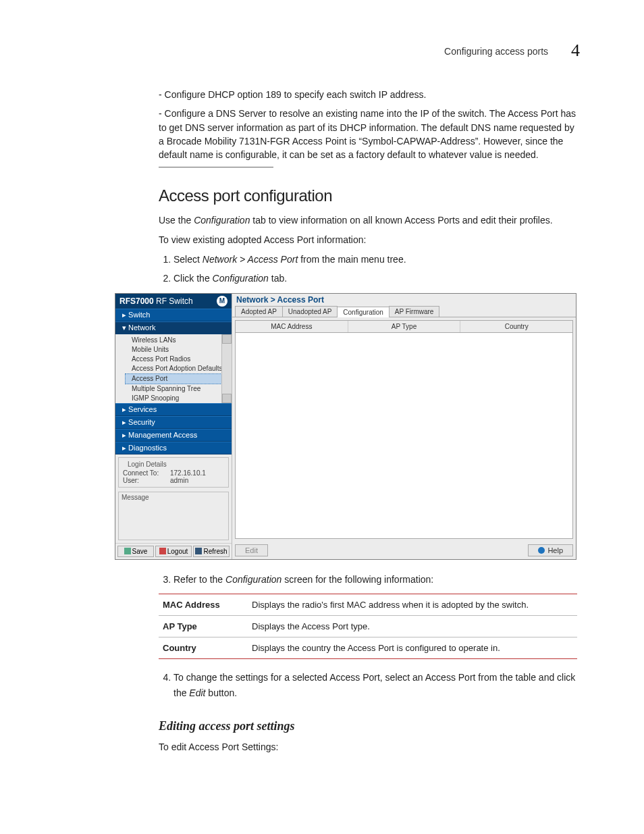 The height and width of the screenshot is (834, 644). What do you see at coordinates (140, 551) in the screenshot?
I see `btn-label: Save` at bounding box center [140, 551].